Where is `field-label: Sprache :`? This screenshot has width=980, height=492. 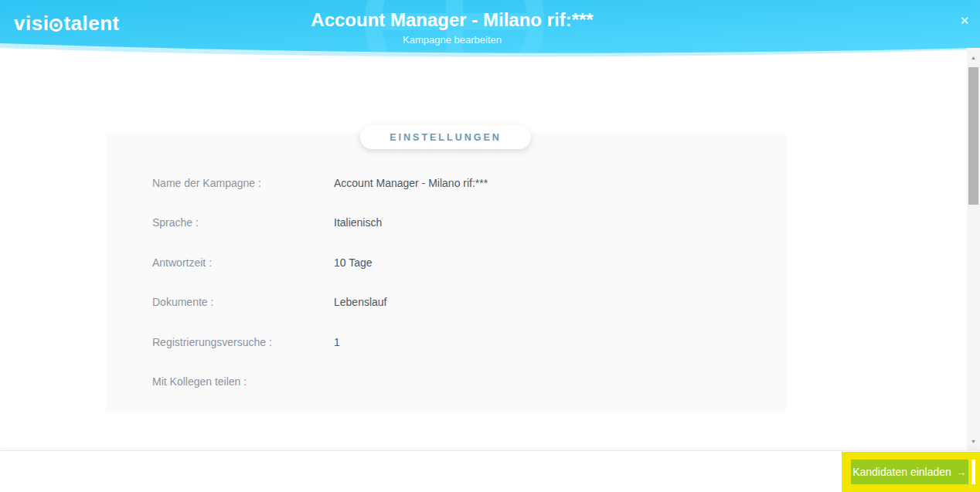 field-label: Sprache : is located at coordinates (243, 222).